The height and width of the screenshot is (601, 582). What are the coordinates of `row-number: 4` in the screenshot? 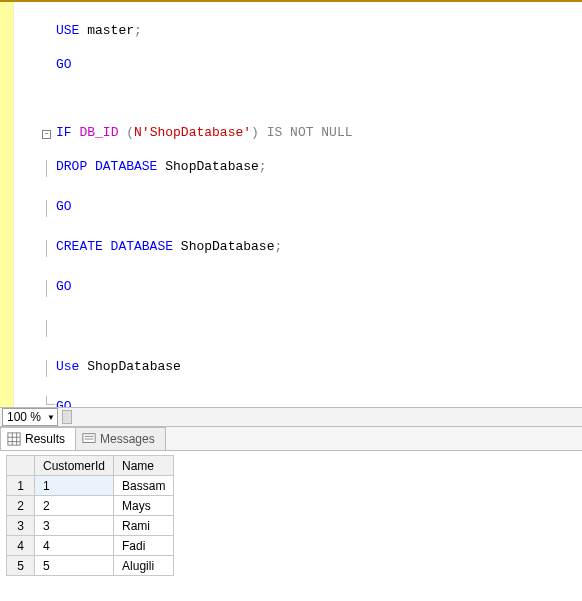 It's located at (21, 546).